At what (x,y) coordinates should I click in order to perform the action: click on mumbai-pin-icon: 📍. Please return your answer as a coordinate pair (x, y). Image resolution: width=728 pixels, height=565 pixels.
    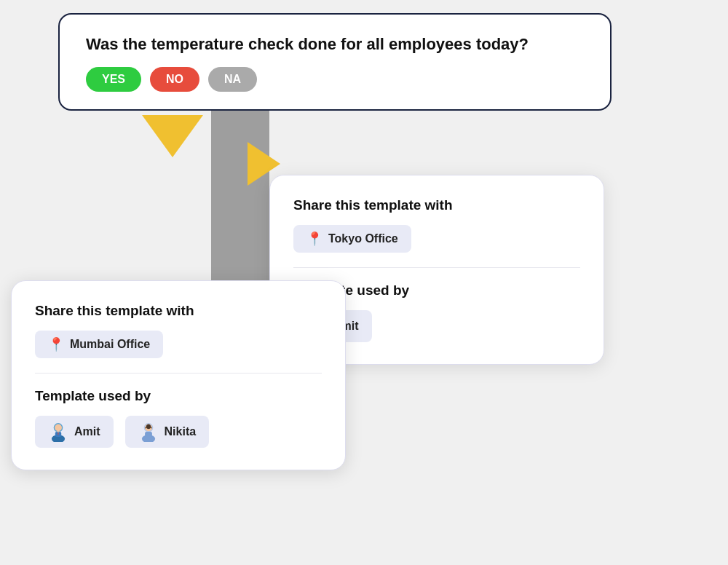
    Looking at the image, I should click on (56, 344).